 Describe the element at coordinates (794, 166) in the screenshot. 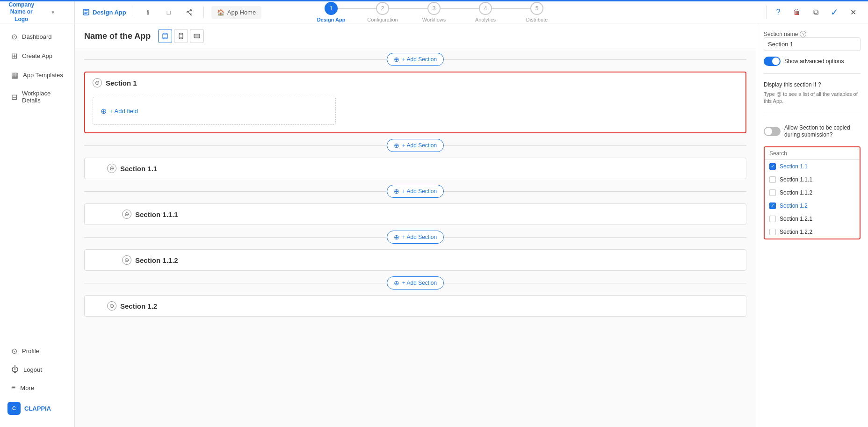

I see `dropdown-label-s1-1: Section 1.1` at that location.